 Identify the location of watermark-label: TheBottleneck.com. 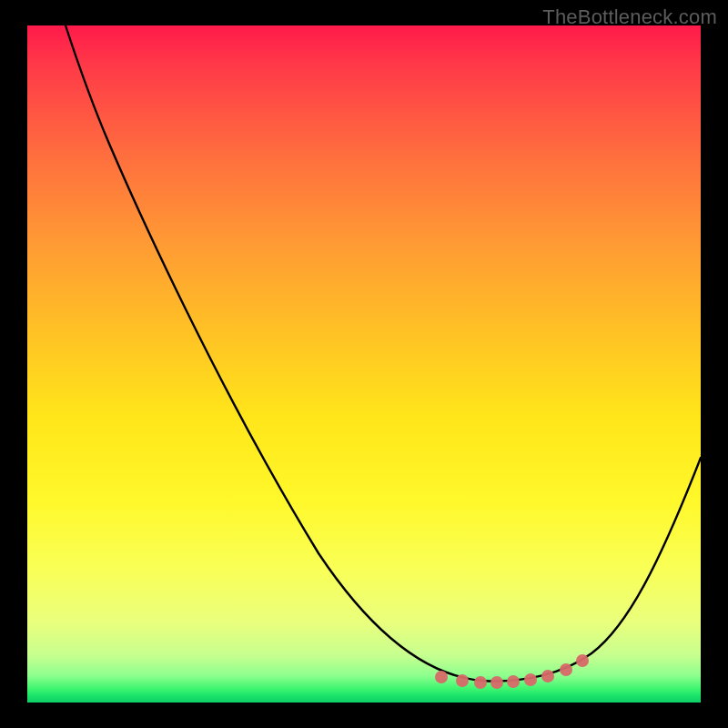
(630, 17).